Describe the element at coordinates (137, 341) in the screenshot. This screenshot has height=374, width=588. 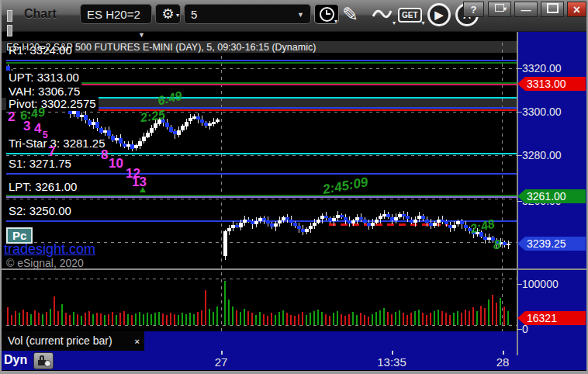
I see `close-study-icon: ×` at that location.